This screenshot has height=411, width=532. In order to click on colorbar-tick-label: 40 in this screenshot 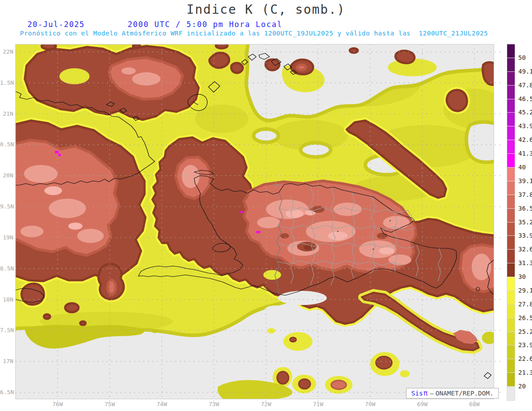, I will do `click(522, 167)`.